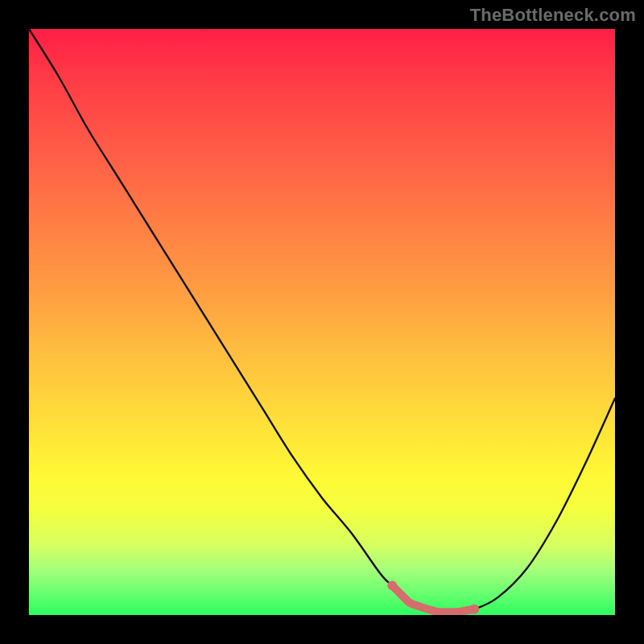  What do you see at coordinates (553, 15) in the screenshot?
I see `watermark-text: TheBottleneck.com` at bounding box center [553, 15].